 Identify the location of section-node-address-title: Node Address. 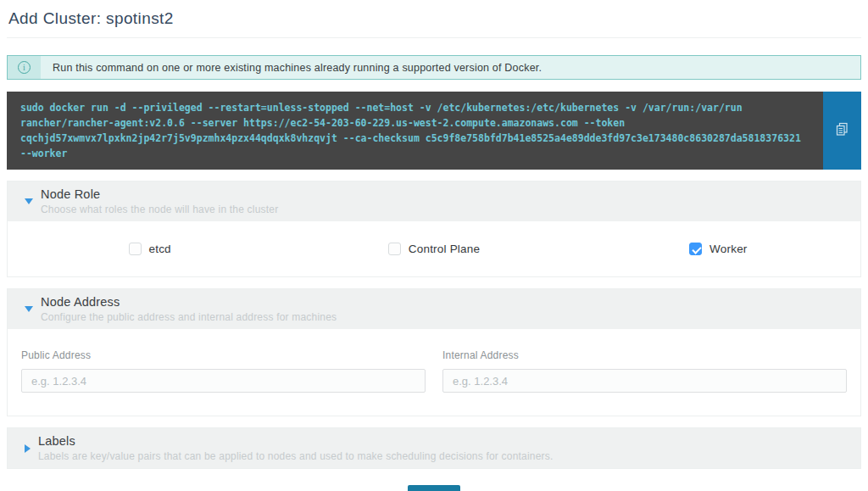
(188, 302).